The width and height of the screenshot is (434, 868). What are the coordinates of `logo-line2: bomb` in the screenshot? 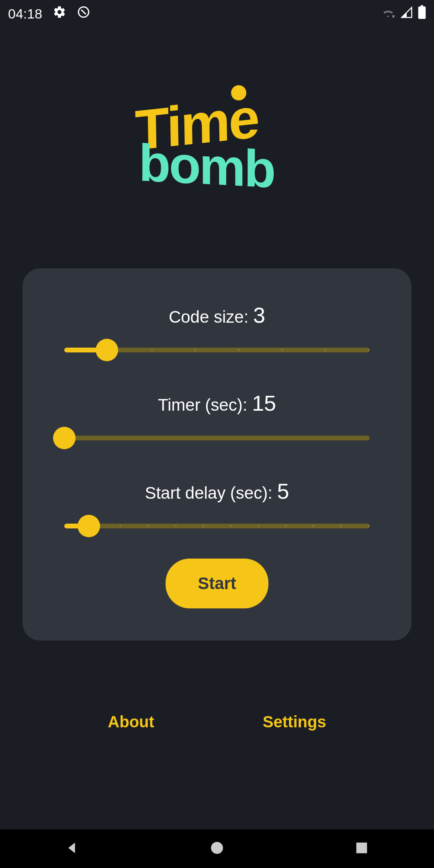 It's located at (207, 166).